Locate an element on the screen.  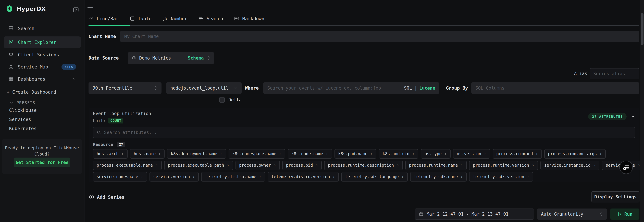
tab-table: Table is located at coordinates (140, 18).